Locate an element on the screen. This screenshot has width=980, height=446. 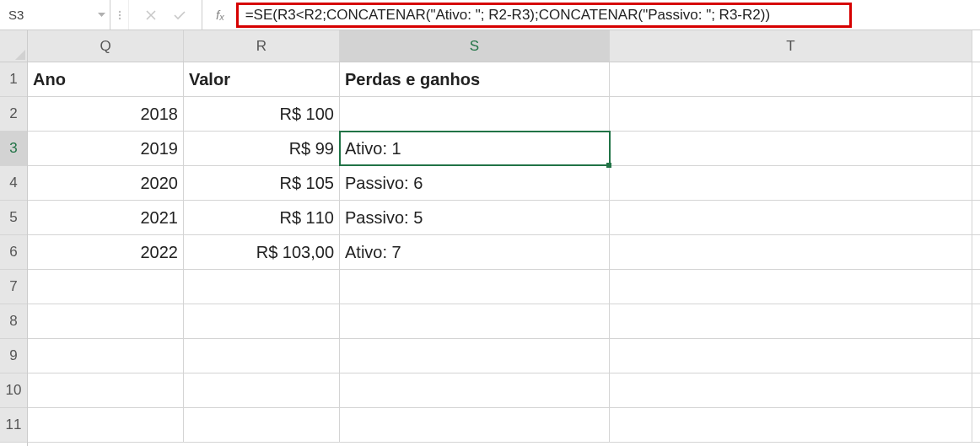
select-all-corner is located at coordinates (13, 46).